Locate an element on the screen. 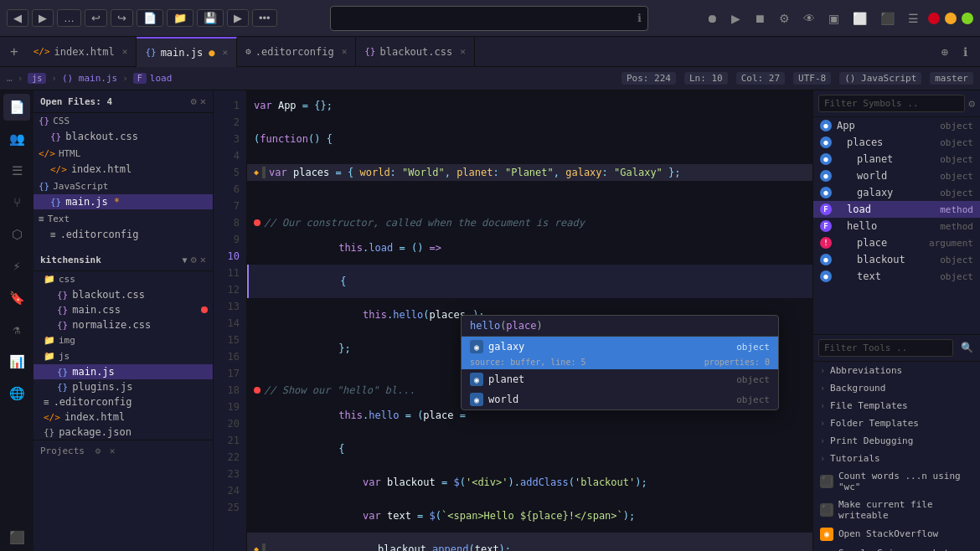  open-files-x: ✕ is located at coordinates (203, 101).